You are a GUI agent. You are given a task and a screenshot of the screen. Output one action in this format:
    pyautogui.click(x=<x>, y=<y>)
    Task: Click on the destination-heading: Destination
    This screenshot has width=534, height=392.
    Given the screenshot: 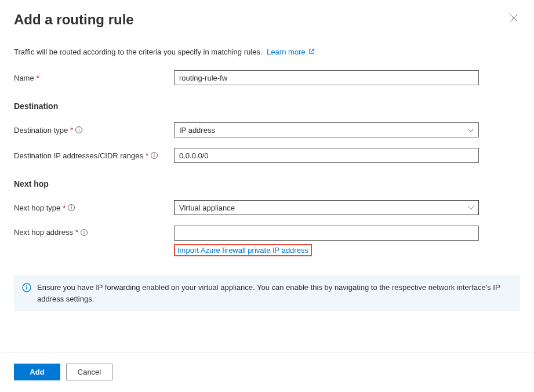 What is the action you would take?
    pyautogui.click(x=267, y=106)
    